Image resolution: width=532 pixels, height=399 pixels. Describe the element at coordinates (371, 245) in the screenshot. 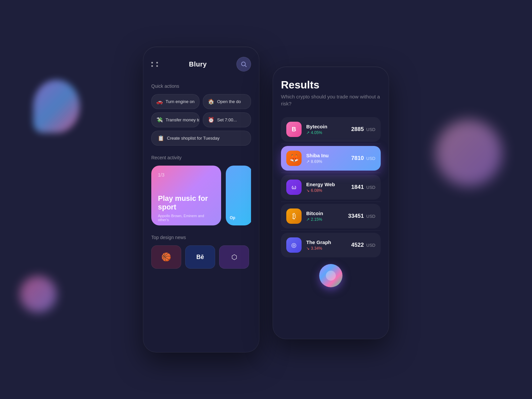

I see `graph-currency: USD` at that location.